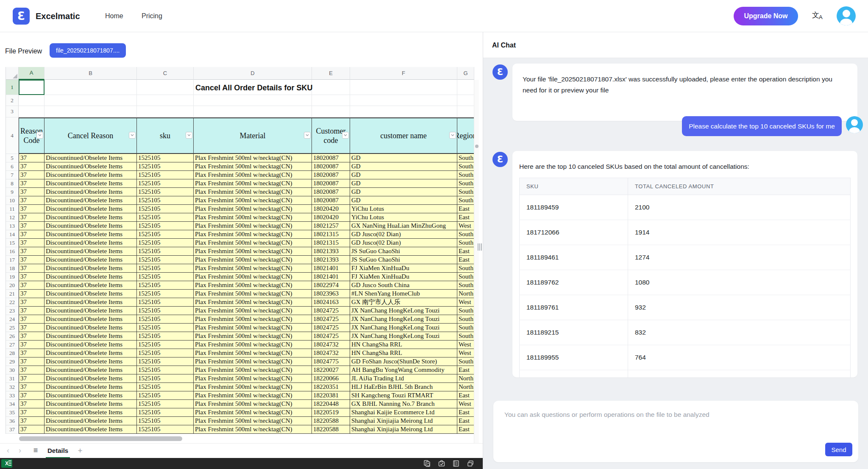 The width and height of the screenshot is (868, 469). What do you see at coordinates (12, 87) in the screenshot?
I see `row-header-1: 1` at bounding box center [12, 87].